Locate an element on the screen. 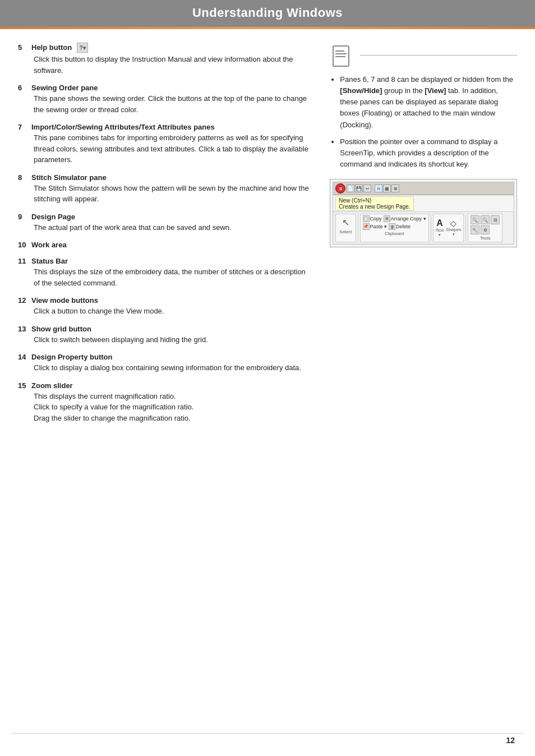  paste-btn: 📌 Paste ▾ is located at coordinates (375, 227).